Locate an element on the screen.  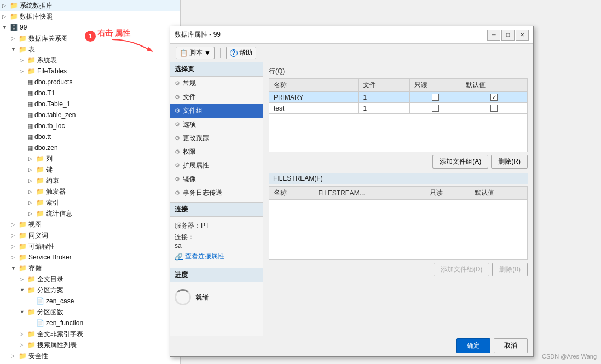
selector-item-permissions: ⚙ 权限 is located at coordinates (217, 152).